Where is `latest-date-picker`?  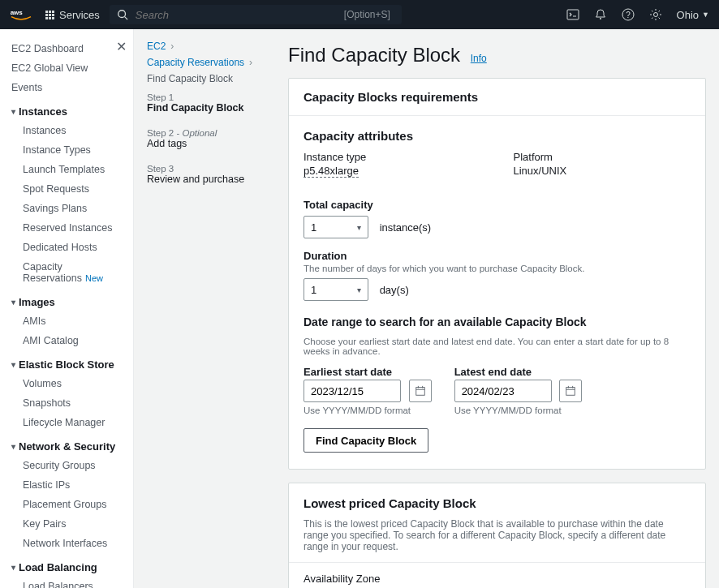
latest-date-picker is located at coordinates (570, 391).